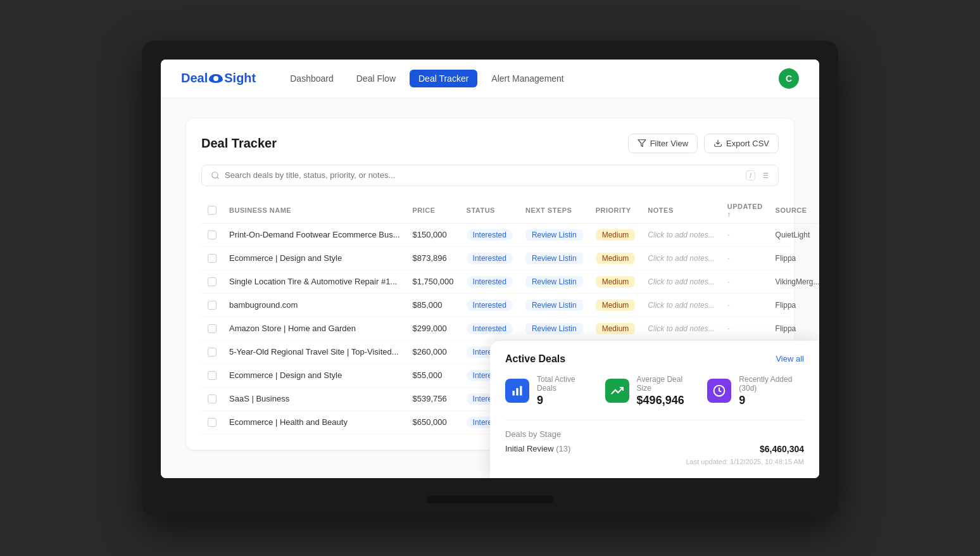 This screenshot has width=980, height=556. I want to click on row-price: $873,896, so click(433, 258).